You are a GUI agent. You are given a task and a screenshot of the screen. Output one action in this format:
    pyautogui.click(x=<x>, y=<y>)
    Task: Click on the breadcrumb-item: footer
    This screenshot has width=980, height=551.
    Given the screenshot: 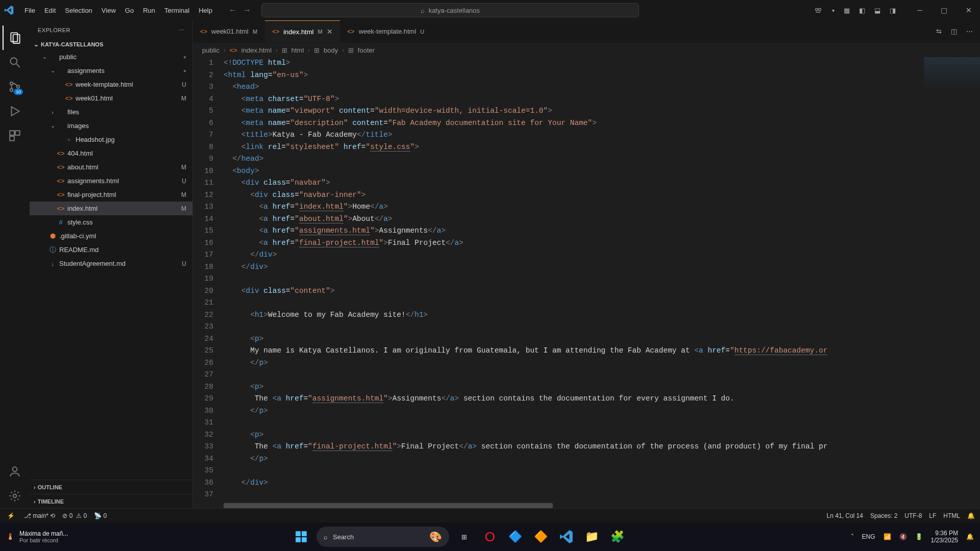 What is the action you would take?
    pyautogui.click(x=366, y=50)
    